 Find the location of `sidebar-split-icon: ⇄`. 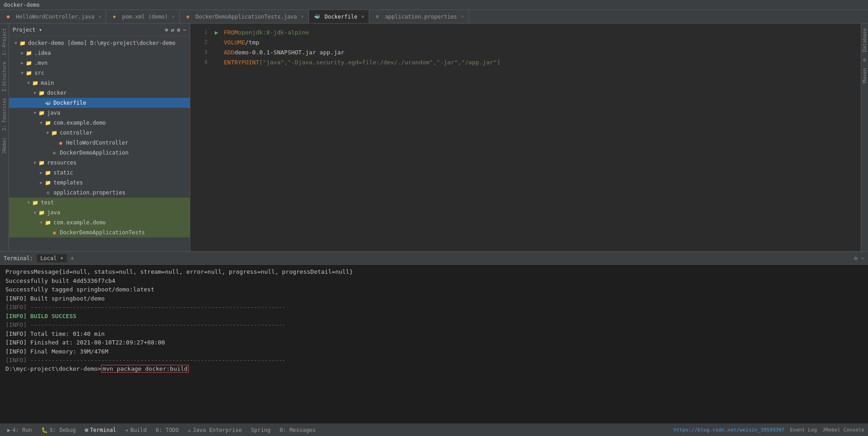

sidebar-split-icon: ⇄ is located at coordinates (172, 30).